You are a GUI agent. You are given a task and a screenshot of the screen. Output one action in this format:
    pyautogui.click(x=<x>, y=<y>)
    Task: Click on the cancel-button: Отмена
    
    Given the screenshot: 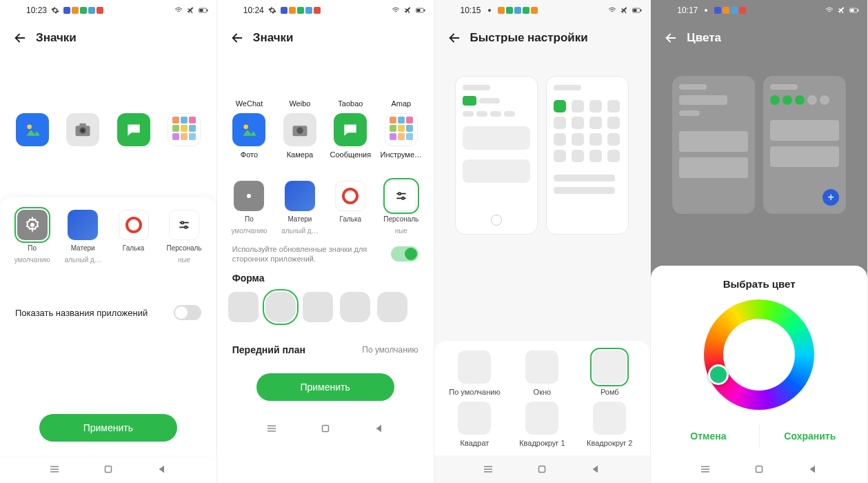 What is the action you would take?
    pyautogui.click(x=708, y=436)
    